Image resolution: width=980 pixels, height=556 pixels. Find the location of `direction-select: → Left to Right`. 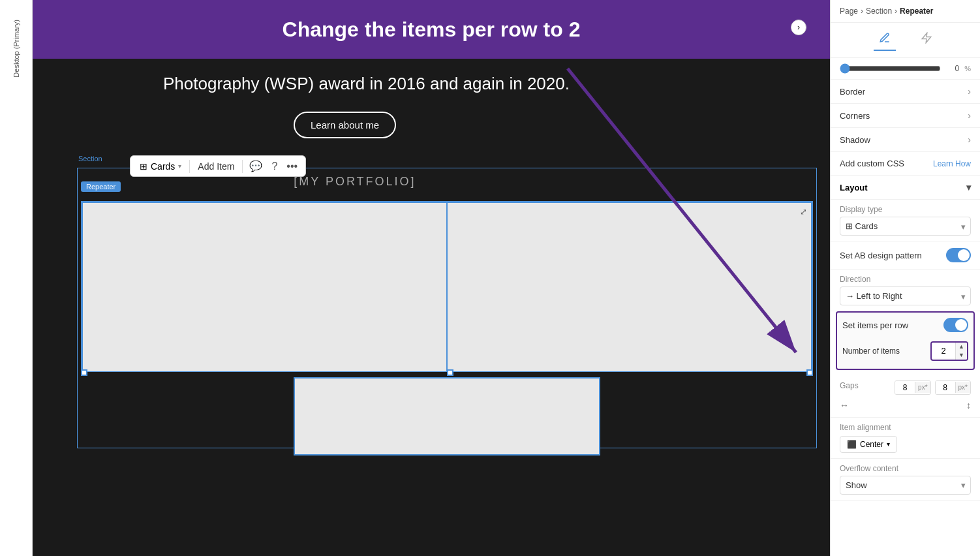

direction-select: → Left to Right is located at coordinates (906, 296).